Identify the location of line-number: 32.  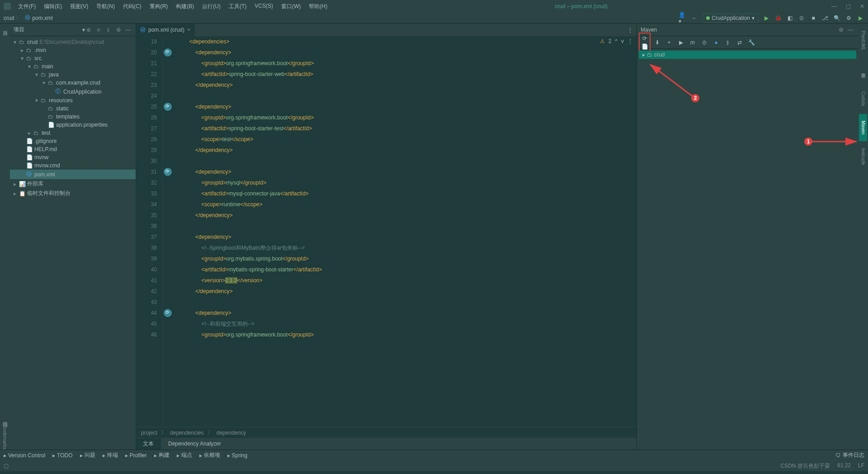
(146, 183).